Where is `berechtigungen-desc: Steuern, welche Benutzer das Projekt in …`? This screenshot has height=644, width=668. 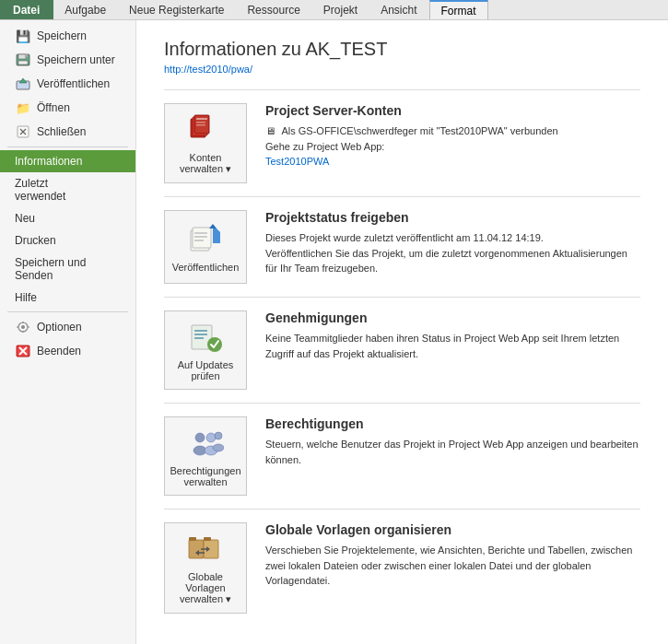
berechtigungen-desc: Steuern, welche Benutzer das Projekt in … is located at coordinates (453, 451).